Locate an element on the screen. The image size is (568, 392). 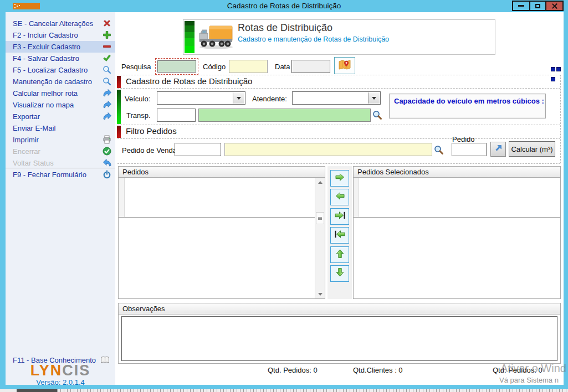
pedidos-scrollbar is located at coordinates (320, 238).